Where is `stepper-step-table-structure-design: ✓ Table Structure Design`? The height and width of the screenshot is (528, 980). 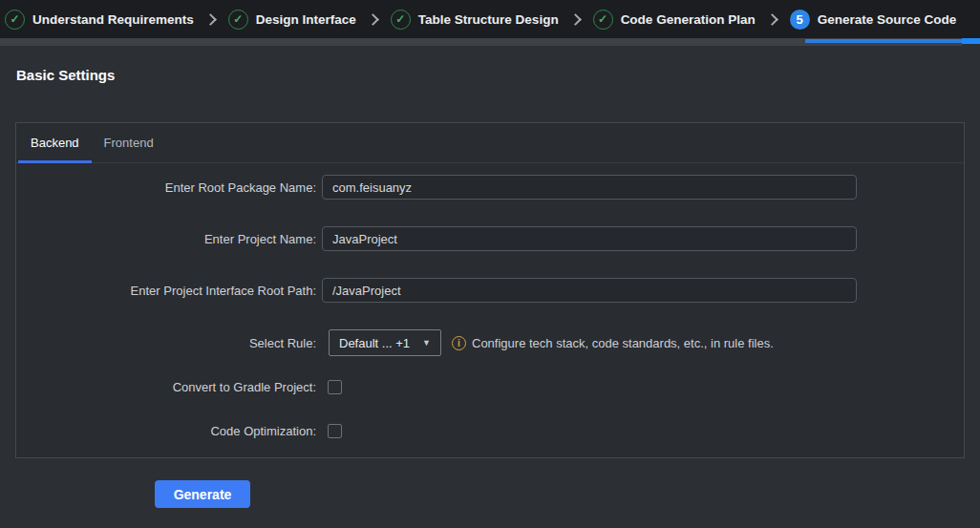 stepper-step-table-structure-design: ✓ Table Structure Design is located at coordinates (475, 19).